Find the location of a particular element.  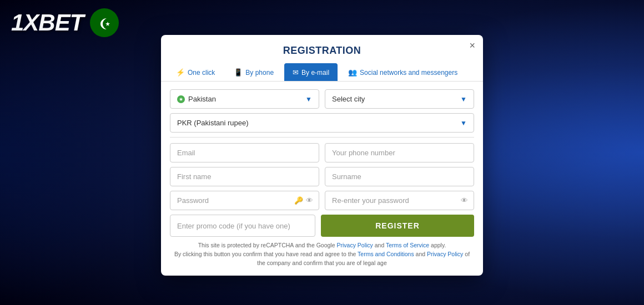

tab-one-click: ⚡ One click is located at coordinates (195, 72).